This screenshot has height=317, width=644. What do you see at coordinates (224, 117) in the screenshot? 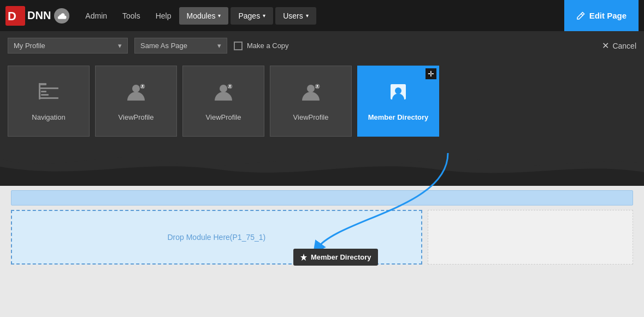
I see `viewprofile2-module-label: ViewProfile` at bounding box center [224, 117].